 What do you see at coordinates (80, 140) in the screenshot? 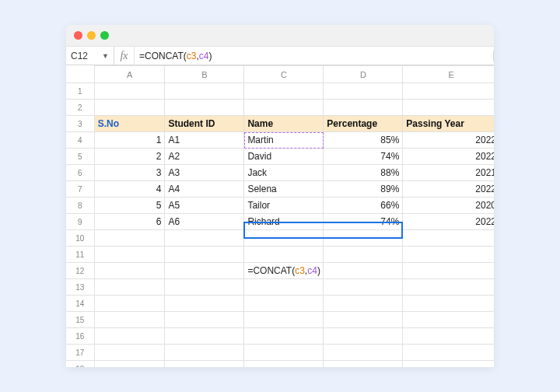
I see `row-header-4: 4` at bounding box center [80, 140].